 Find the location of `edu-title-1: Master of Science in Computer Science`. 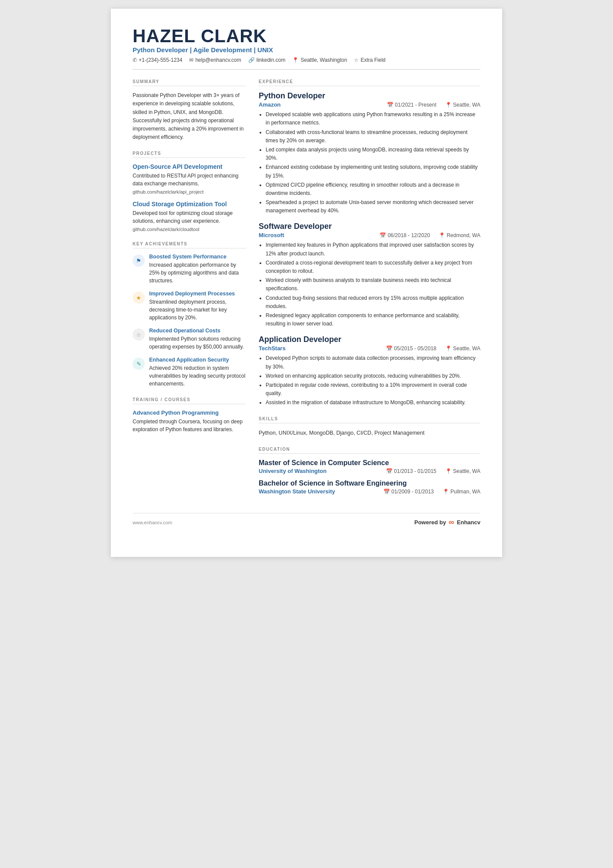

edu-title-1: Master of Science in Computer Science is located at coordinates (370, 463).